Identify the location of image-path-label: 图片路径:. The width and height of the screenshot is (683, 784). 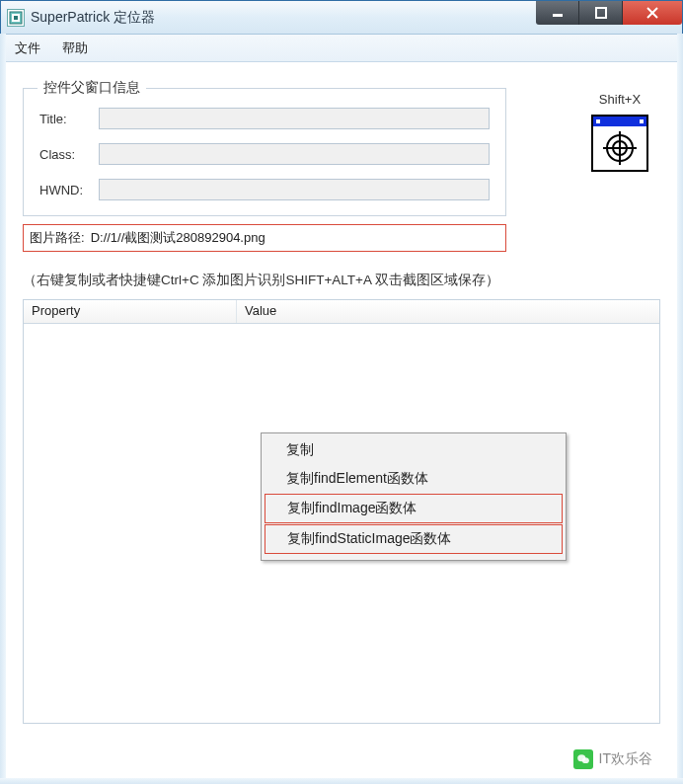
(57, 238).